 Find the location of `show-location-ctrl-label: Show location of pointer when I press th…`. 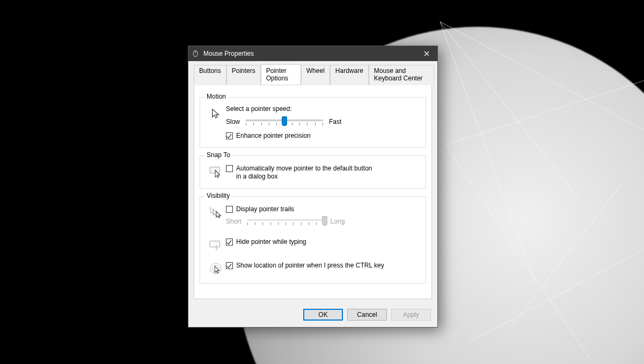

show-location-ctrl-label: Show location of pointer when I press th… is located at coordinates (310, 266).